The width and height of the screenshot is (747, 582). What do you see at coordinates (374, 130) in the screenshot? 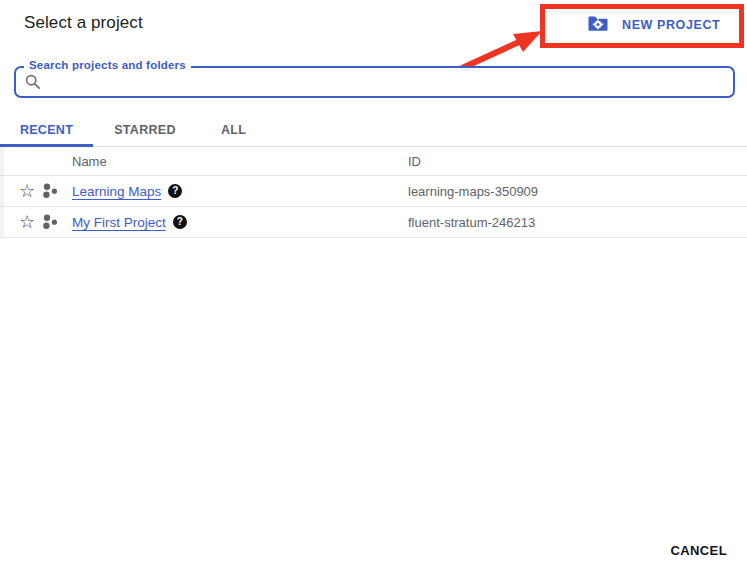
I see `tab-bar: RECENT STARRED ALL` at bounding box center [374, 130].